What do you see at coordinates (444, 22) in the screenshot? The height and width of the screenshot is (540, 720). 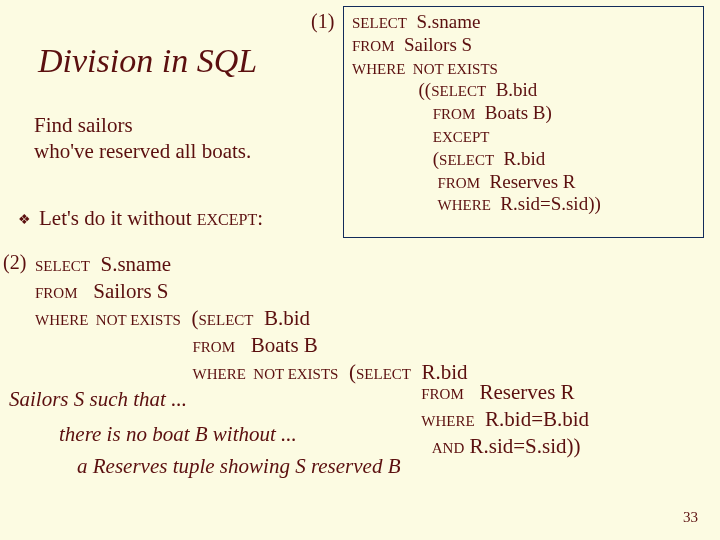 I see `q1-l1-rest: S.sname` at bounding box center [444, 22].